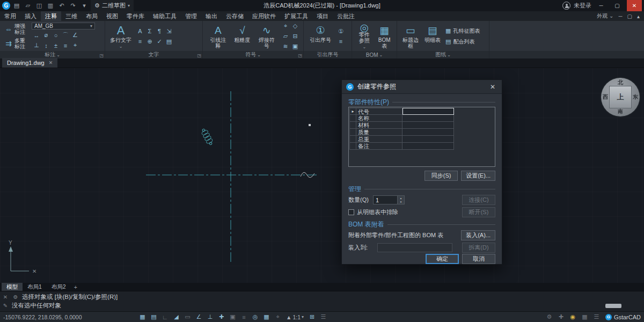 The height and width of the screenshot is (322, 644). What do you see at coordinates (479, 259) in the screenshot?
I see `cancel-button: 取消` at bounding box center [479, 259].